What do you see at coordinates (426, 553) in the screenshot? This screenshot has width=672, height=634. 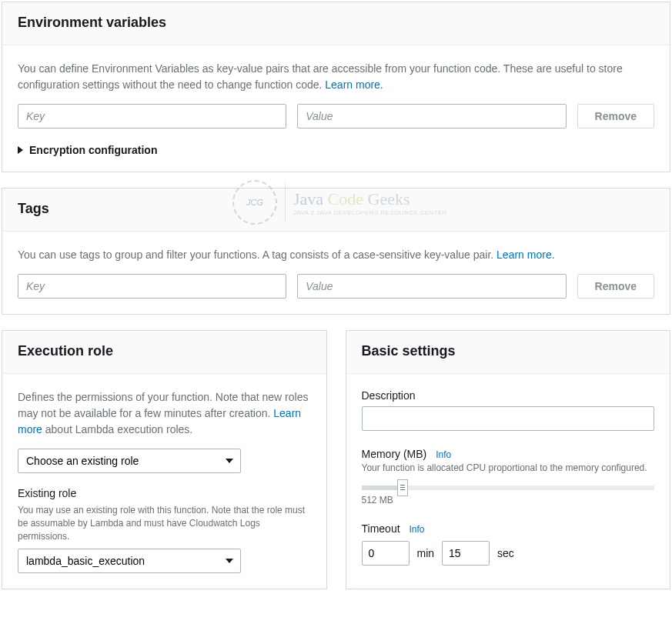 I see `timeout-min-unit: min` at bounding box center [426, 553].